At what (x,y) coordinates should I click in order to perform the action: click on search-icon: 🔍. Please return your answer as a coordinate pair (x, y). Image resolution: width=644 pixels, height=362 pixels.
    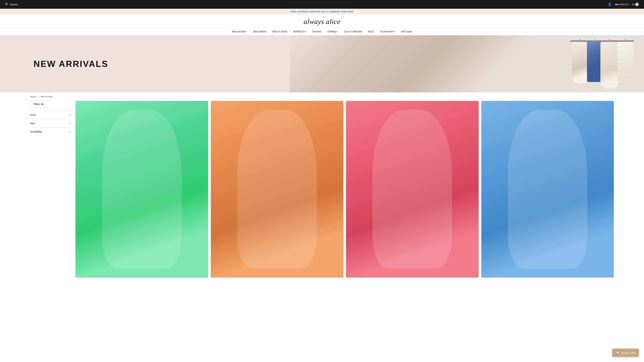
    Looking at the image, I should click on (7, 4).